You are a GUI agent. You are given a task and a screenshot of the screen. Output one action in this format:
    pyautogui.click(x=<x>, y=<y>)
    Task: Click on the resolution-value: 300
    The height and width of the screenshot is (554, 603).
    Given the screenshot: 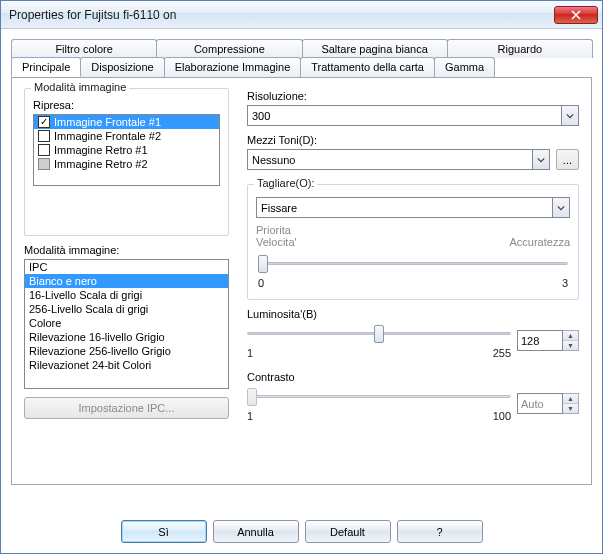 What is the action you would take?
    pyautogui.click(x=404, y=116)
    